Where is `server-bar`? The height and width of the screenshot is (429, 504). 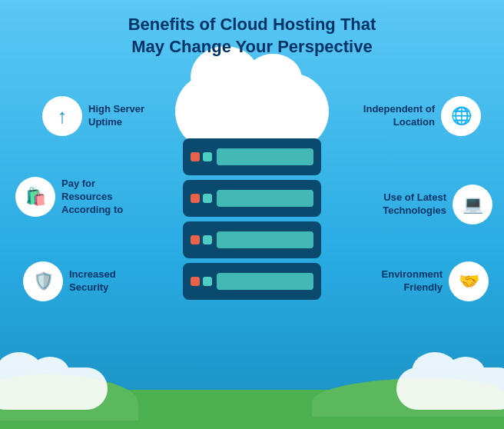
server-bar is located at coordinates (265, 157).